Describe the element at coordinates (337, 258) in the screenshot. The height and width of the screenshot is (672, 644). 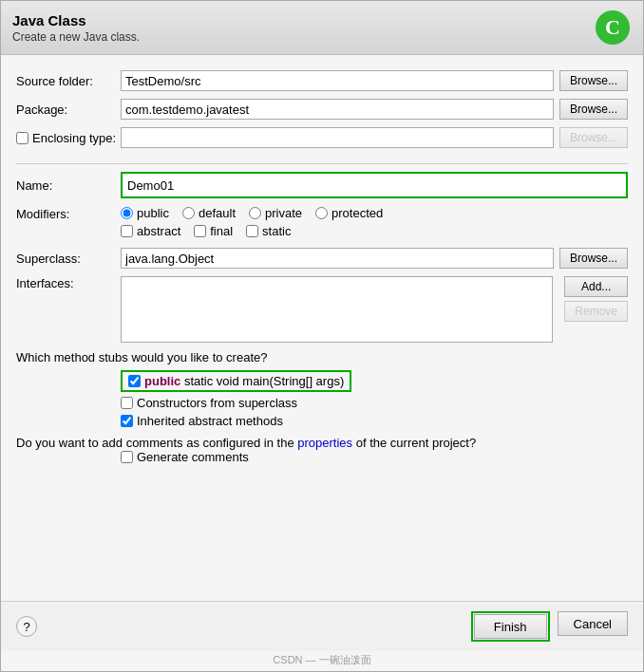
I see `superclass-input` at that location.